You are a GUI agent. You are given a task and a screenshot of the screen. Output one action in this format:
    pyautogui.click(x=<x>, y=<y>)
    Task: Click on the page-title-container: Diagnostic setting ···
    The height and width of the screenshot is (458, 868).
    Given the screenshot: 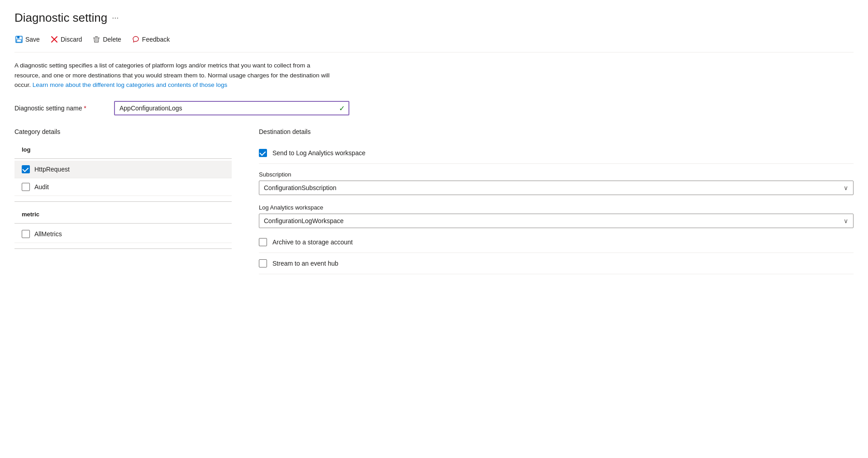 What is the action you would take?
    pyautogui.click(x=434, y=18)
    